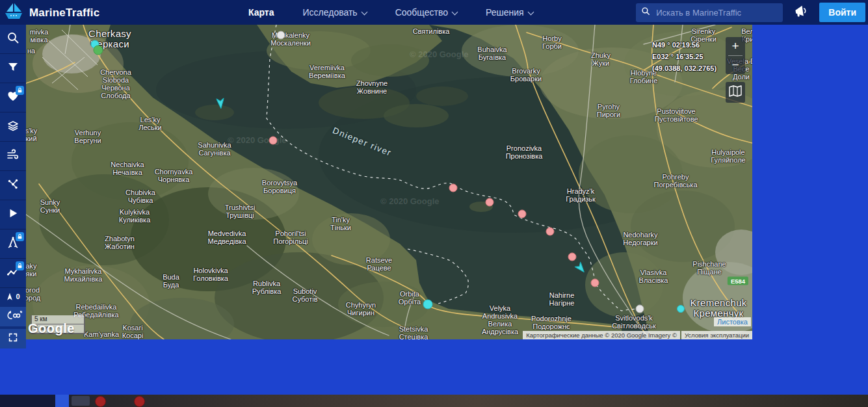 The width and height of the screenshot is (868, 407). What do you see at coordinates (33, 294) in the screenshot?
I see `map-place-label: orodород` at bounding box center [33, 294].